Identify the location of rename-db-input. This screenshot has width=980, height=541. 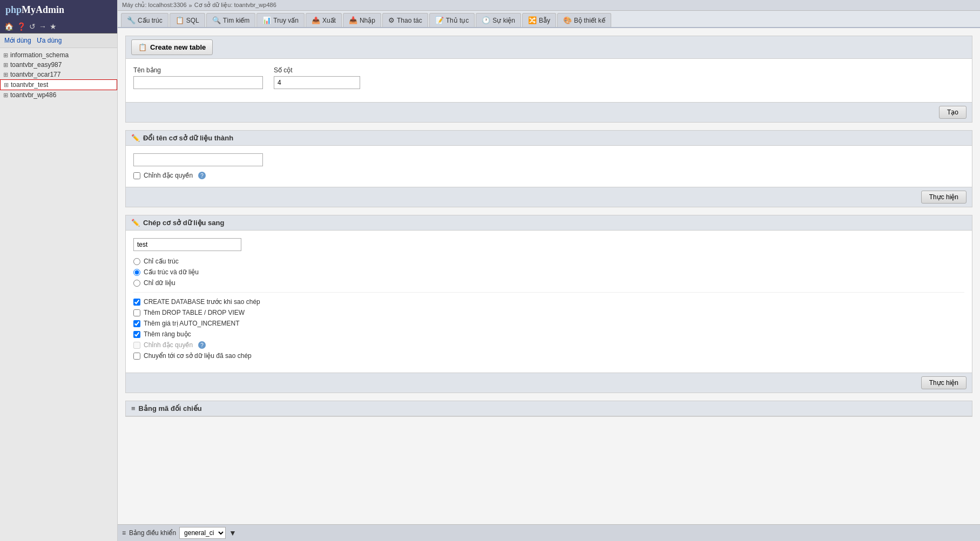
(198, 160).